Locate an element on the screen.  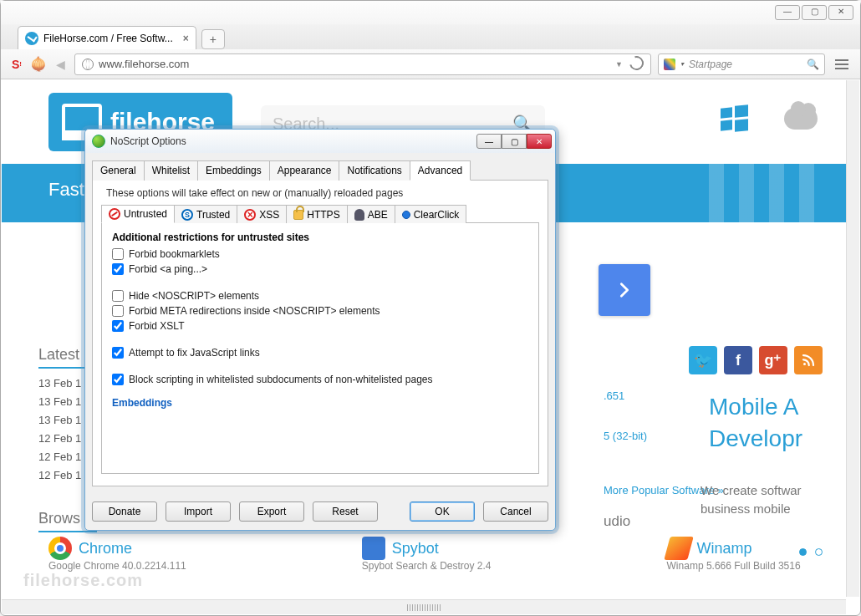
advanced-subtabs: Untrusted Trusted XSS HTTPS ABE ClearCli… is located at coordinates (320, 214).